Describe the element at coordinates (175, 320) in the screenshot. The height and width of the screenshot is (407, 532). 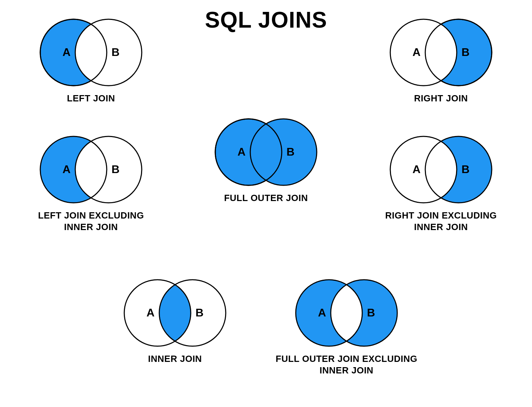
I see `inner-join-block: A B INNER JOIN` at that location.